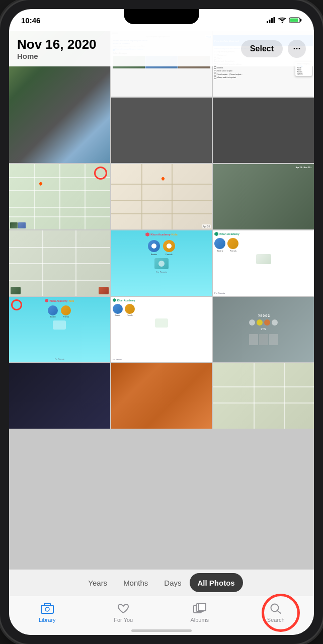 The width and height of the screenshot is (323, 644). I want to click on more-button: ···, so click(297, 49).